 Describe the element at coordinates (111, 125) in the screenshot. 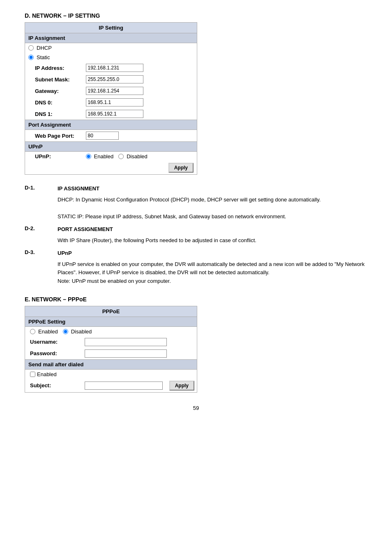

I see `port-assignment-label: Port Assignment` at that location.